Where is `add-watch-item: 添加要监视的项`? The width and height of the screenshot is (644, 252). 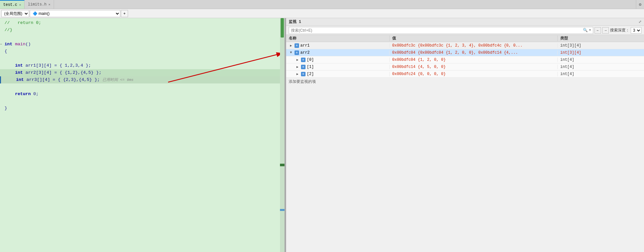
add-watch-item: 添加要监视的项 is located at coordinates (465, 82).